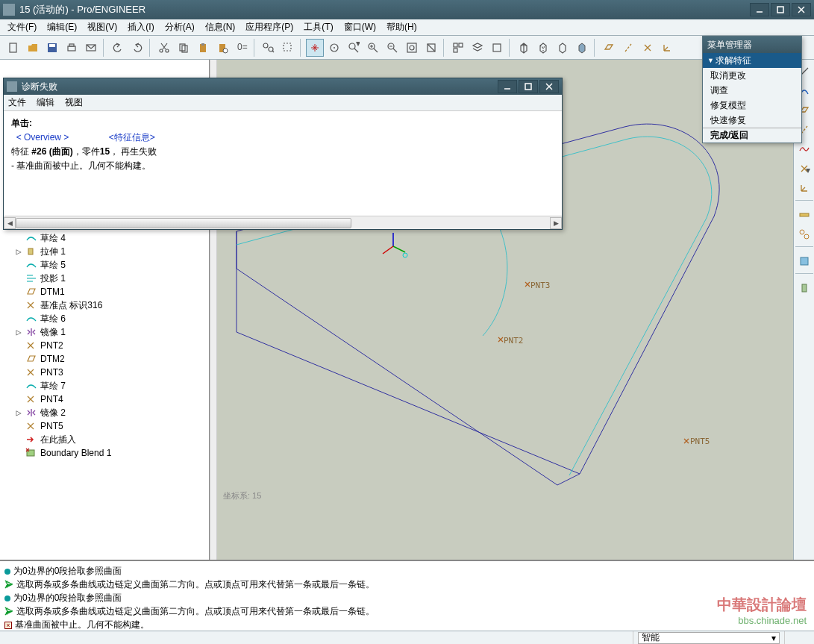 This screenshot has height=644, width=814. I want to click on menu-file: 文件(F), so click(22, 27).